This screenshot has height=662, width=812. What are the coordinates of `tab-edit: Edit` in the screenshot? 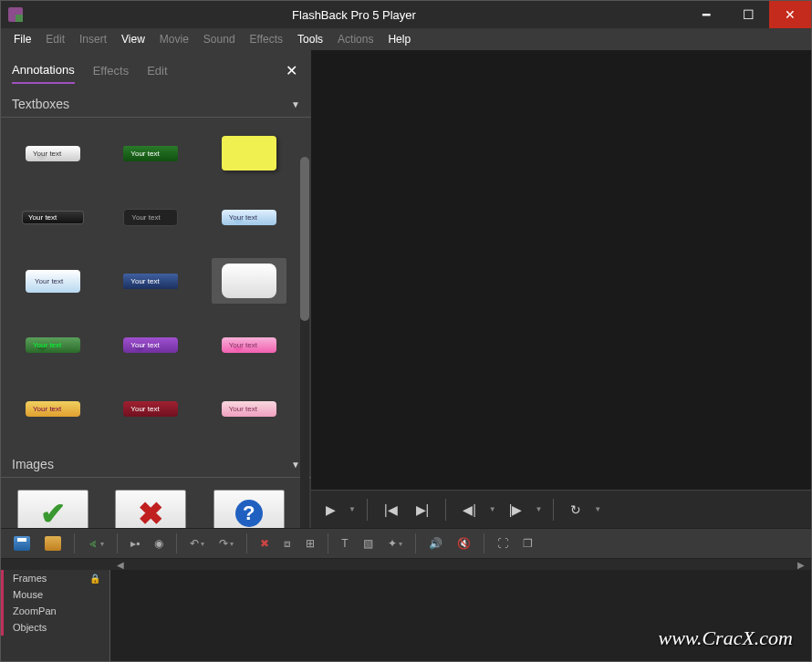 It's located at (157, 71).